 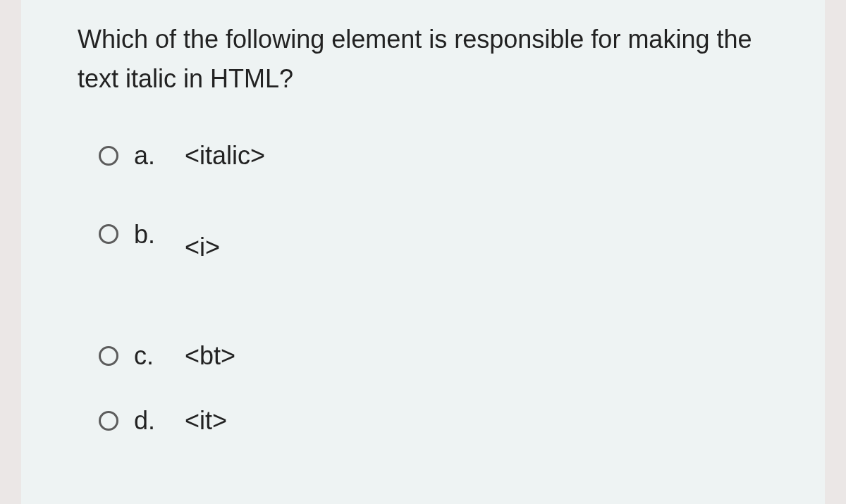 What do you see at coordinates (152, 356) in the screenshot?
I see `option-letter: c.` at bounding box center [152, 356].